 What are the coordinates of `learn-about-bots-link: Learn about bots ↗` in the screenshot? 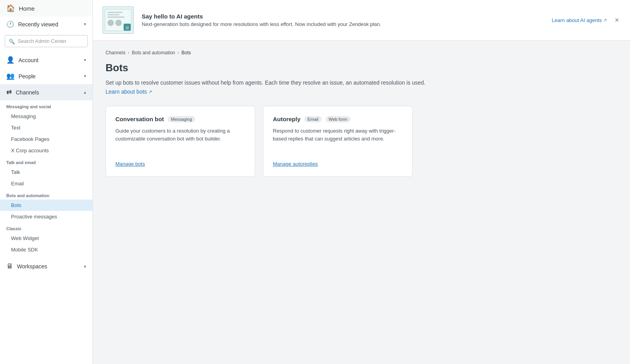 It's located at (129, 92).